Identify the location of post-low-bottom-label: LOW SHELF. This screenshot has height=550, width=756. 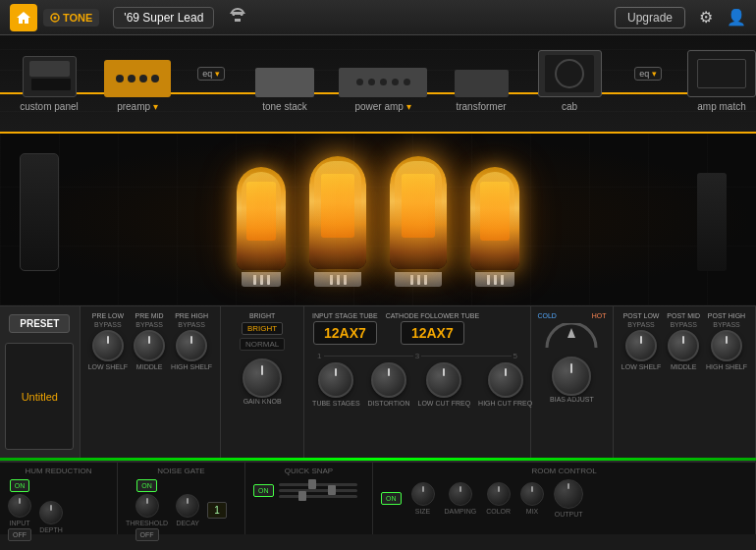
(641, 367).